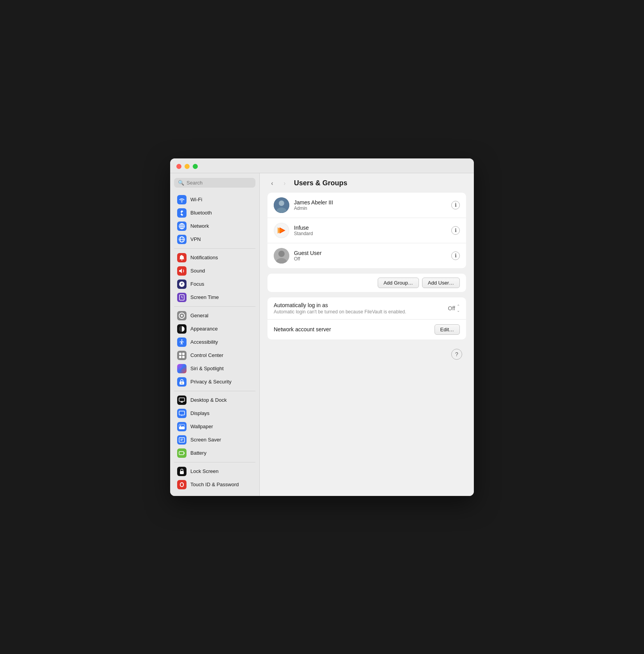 This screenshot has width=644, height=654. What do you see at coordinates (215, 226) in the screenshot?
I see `sidebar-item-network: Network` at bounding box center [215, 226].